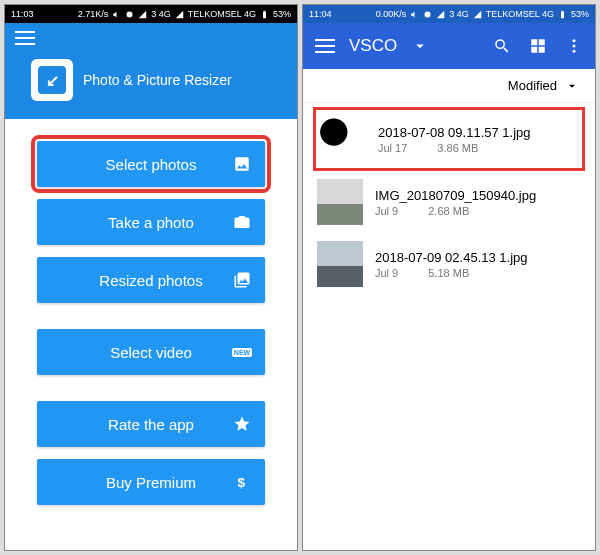  Describe the element at coordinates (150, 280) in the screenshot. I see `button-label: Resized photos` at that location.